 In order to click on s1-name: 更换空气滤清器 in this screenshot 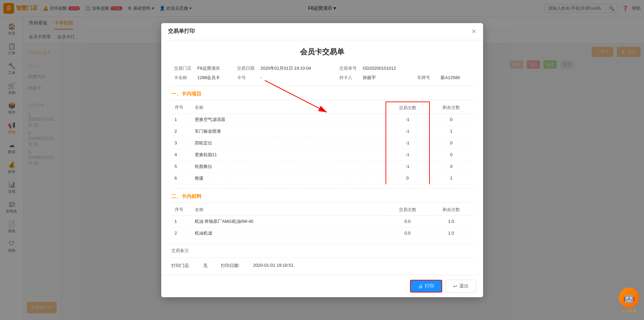, I will do `click(289, 119)`.